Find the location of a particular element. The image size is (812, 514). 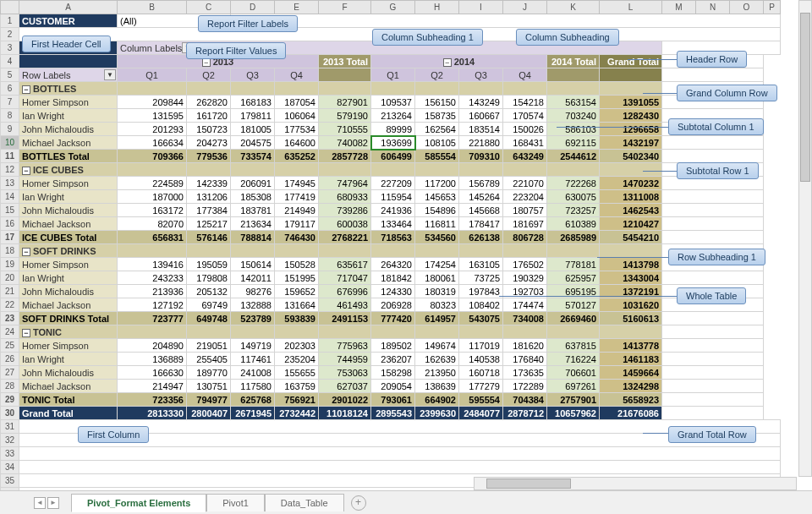

cell: 155655 is located at coordinates (297, 373).